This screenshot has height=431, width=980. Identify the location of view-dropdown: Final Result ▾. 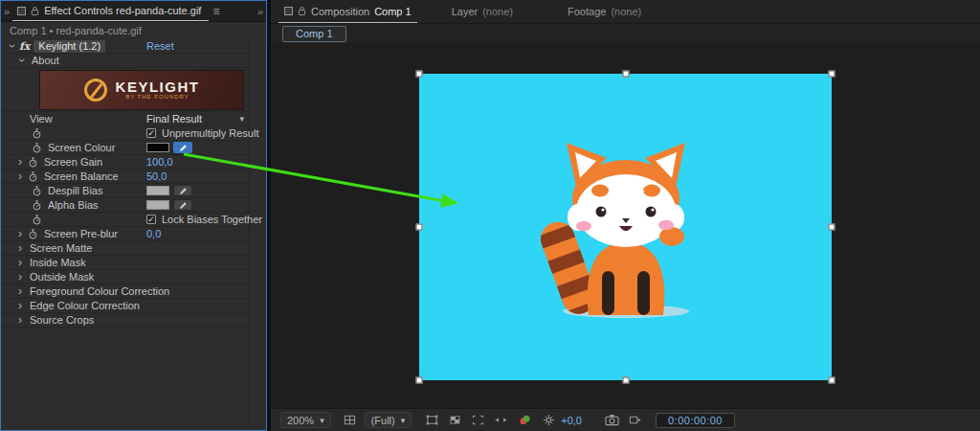
(195, 119).